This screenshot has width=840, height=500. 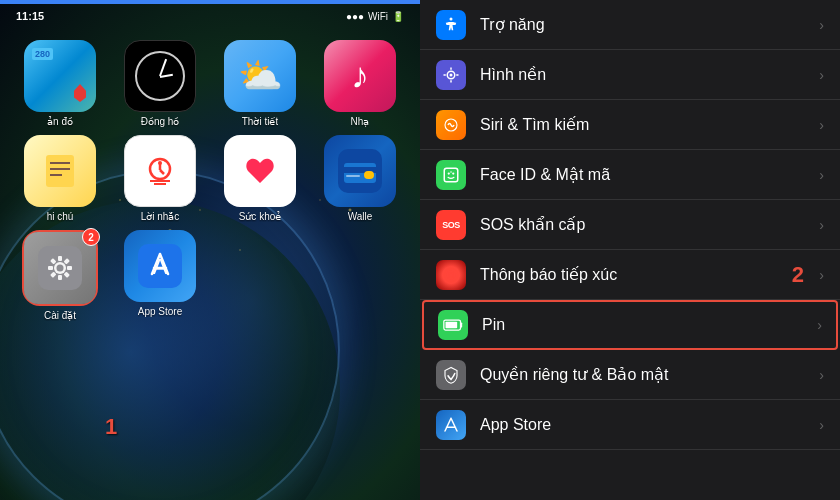 What do you see at coordinates (160, 312) in the screenshot?
I see `appstore-label: App Store` at bounding box center [160, 312].